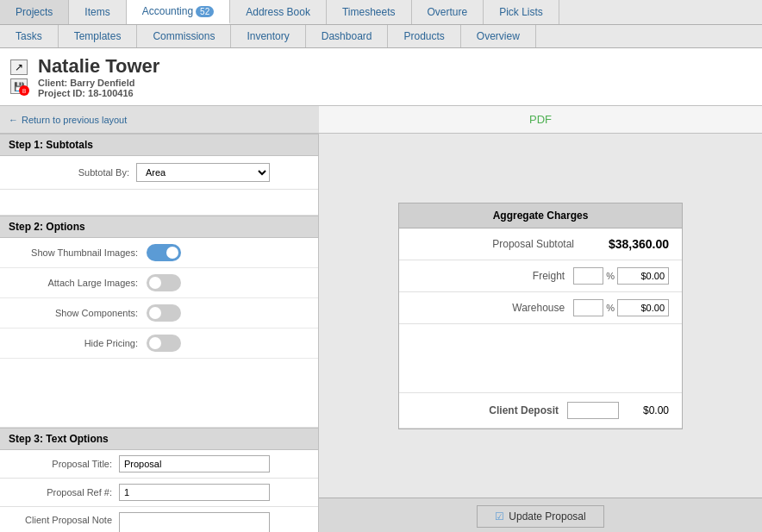 The width and height of the screenshot is (762, 532). What do you see at coordinates (184, 36) in the screenshot?
I see `nav-tab-commissions: Commissions` at bounding box center [184, 36].